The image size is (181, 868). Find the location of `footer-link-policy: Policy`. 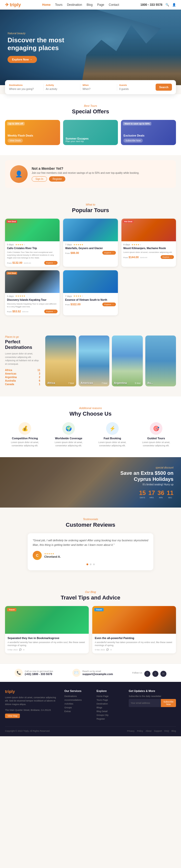

footer-link-policy: Policy is located at coordinates (140, 731).